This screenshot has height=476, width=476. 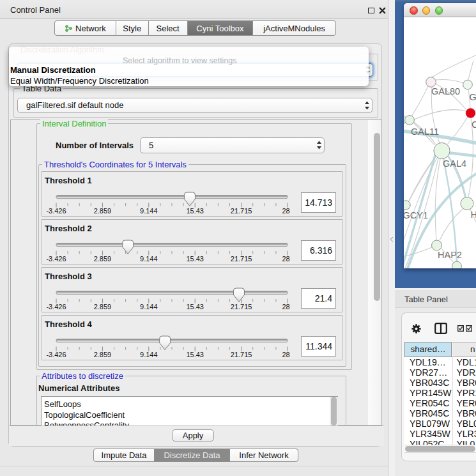 I want to click on svg-text: GAL, so click(x=473, y=97).